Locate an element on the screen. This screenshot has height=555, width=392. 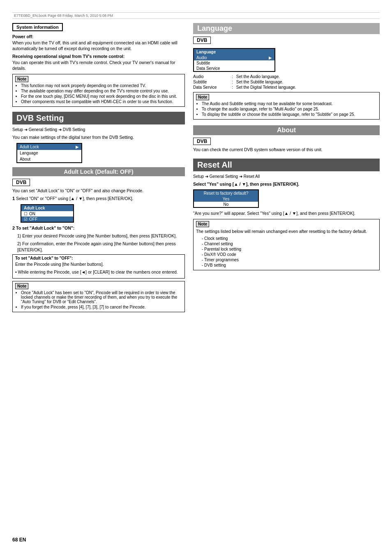
language-menu-subtitle: Subtitle is located at coordinates (234, 63).